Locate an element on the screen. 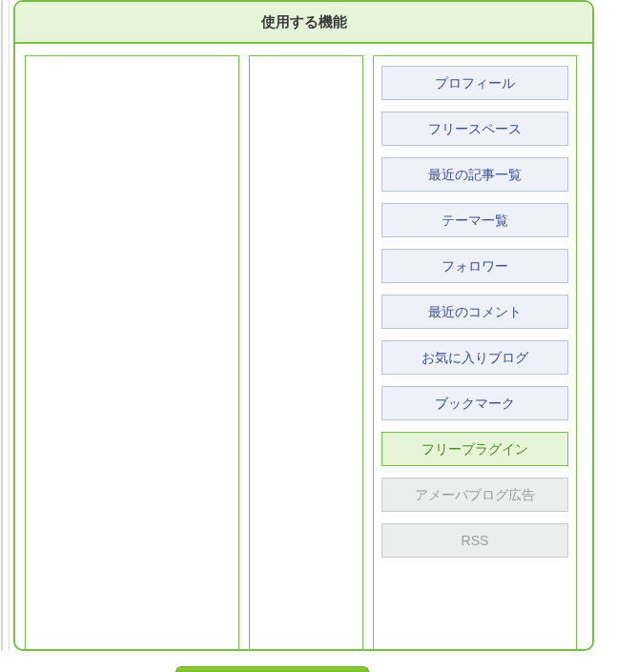 The image size is (617, 672). panel-title: 使用する機能 is located at coordinates (303, 23).